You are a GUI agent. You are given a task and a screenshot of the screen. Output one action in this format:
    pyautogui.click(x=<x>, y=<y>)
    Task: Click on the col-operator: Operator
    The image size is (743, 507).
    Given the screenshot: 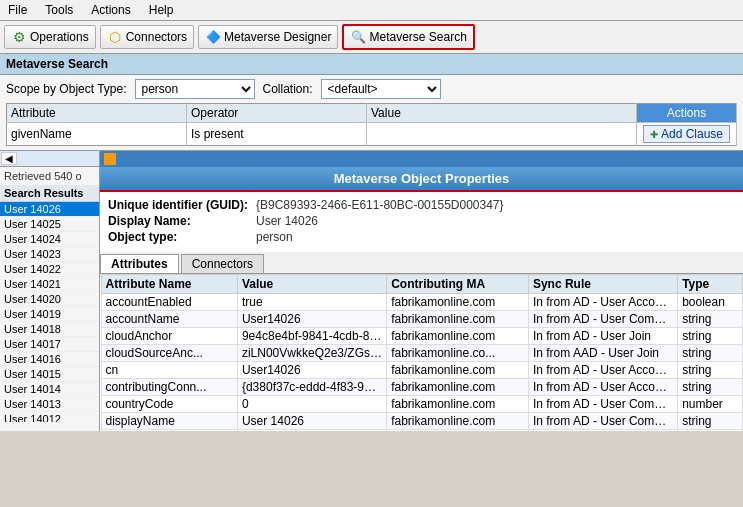 What is the action you would take?
    pyautogui.click(x=277, y=114)
    